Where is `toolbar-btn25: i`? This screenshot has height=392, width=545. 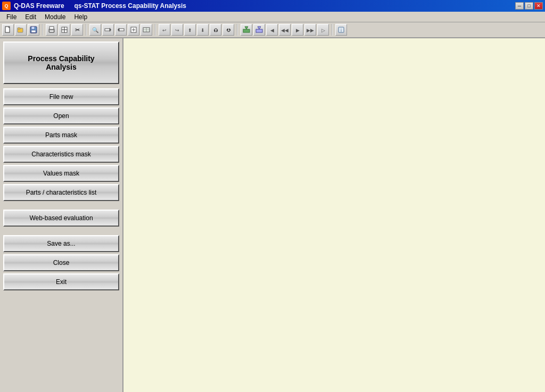 toolbar-btn25: i is located at coordinates (341, 30).